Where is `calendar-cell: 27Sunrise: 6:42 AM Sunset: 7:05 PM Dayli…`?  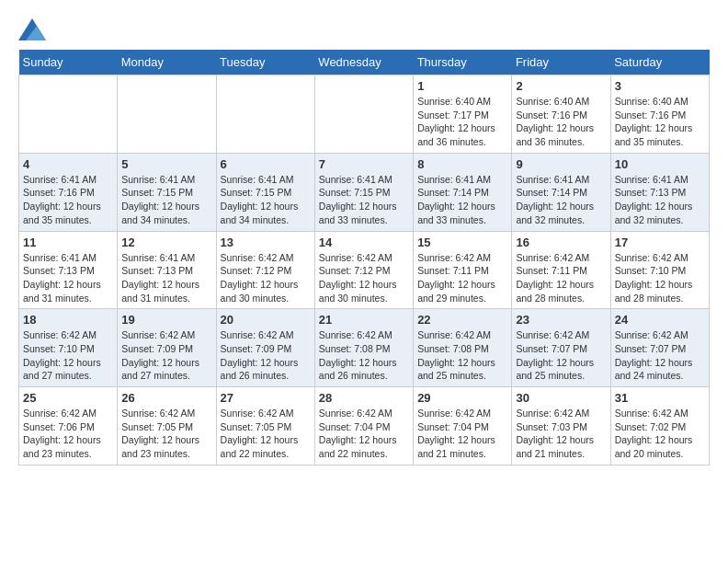
calendar-cell: 27Sunrise: 6:42 AM Sunset: 7:05 PM Dayli… is located at coordinates (265, 427).